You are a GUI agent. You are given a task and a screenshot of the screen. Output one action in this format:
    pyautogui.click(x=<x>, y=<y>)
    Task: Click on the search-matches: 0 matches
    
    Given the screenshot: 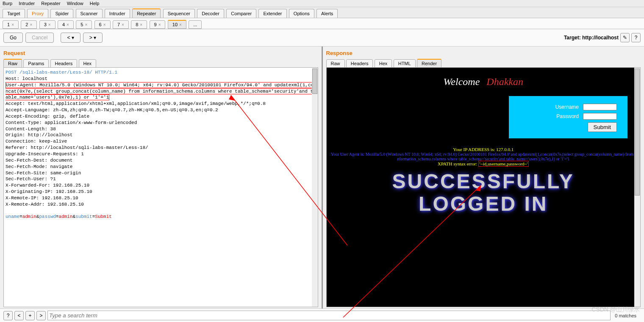 What is the action you would take?
    pyautogui.click(x=625, y=316)
    